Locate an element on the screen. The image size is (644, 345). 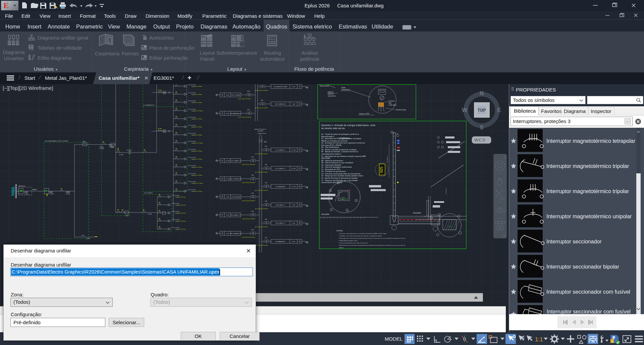
svg-text:Interruptor magnetotérmico uni: Interruptor magnetotérmico unipolar is located at coordinates (589, 217).